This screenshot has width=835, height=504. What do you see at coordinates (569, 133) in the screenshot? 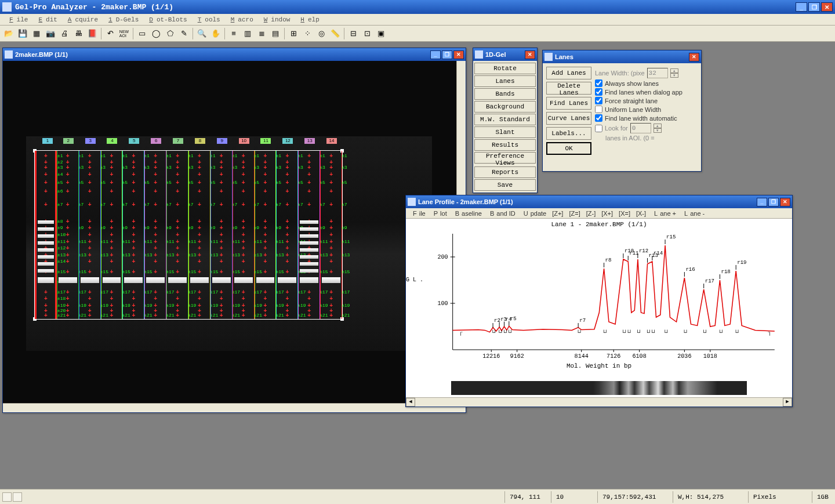
I see `lanes-labels--button: Labels...` at bounding box center [569, 133].